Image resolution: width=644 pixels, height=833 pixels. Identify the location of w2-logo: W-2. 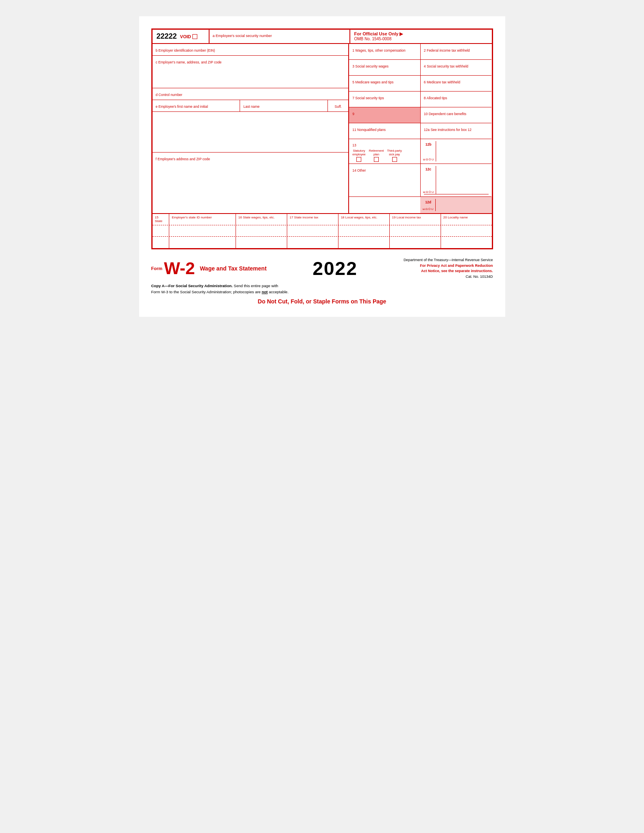
(179, 268).